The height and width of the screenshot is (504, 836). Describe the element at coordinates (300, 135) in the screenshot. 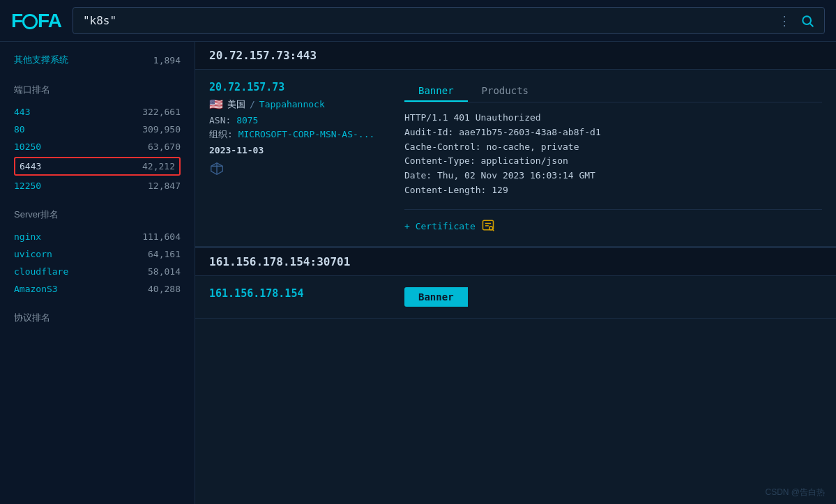

I see `result-org-field: 组织: MICROSOFT-CORP-MSN-AS-...` at that location.